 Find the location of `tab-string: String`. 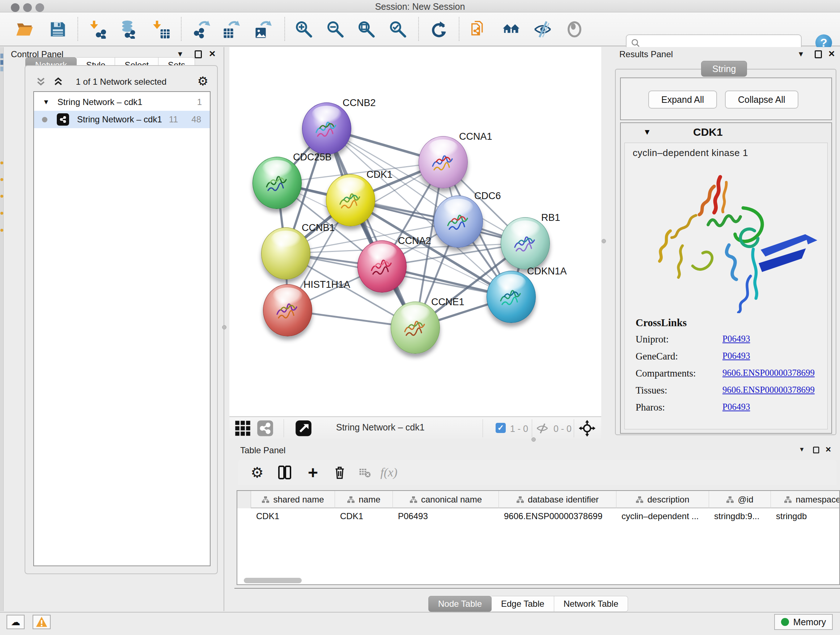

tab-string: String is located at coordinates (724, 69).